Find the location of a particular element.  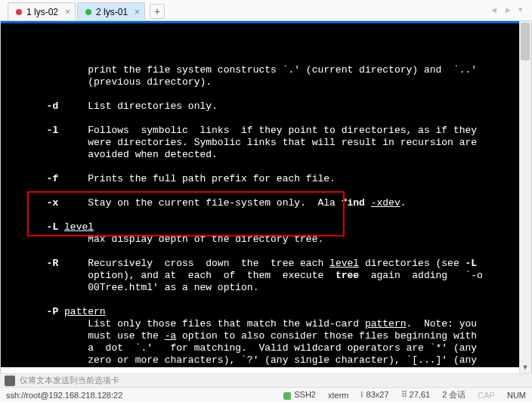

man-underline: -xdev is located at coordinates (385, 203).